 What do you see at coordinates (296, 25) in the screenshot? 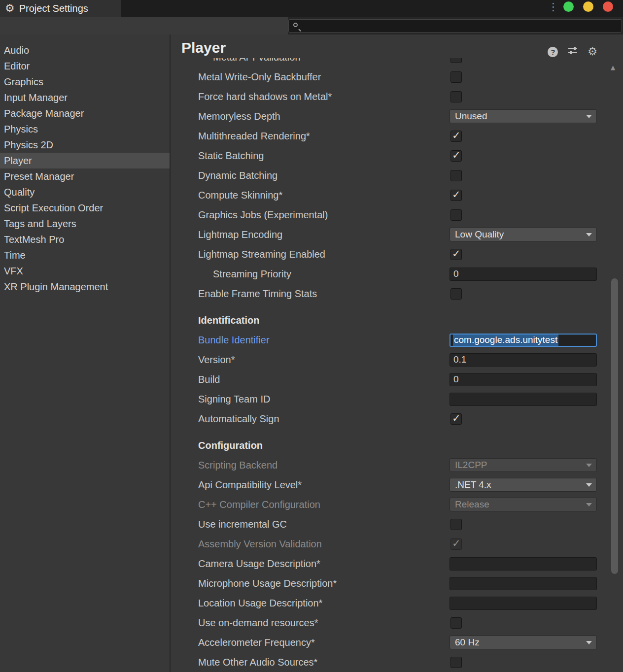
I see `search-icon` at bounding box center [296, 25].